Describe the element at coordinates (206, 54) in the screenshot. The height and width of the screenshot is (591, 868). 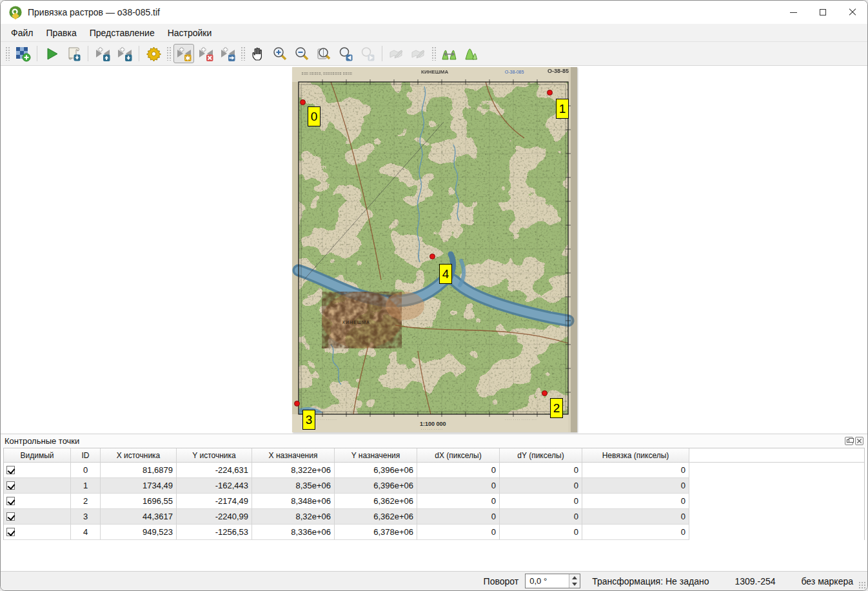
I see `delete-point-button` at that location.